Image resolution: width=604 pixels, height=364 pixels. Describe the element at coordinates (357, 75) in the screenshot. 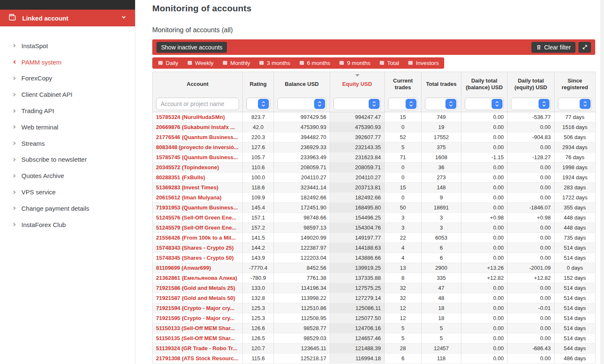

I see `sort-desc-icon` at that location.